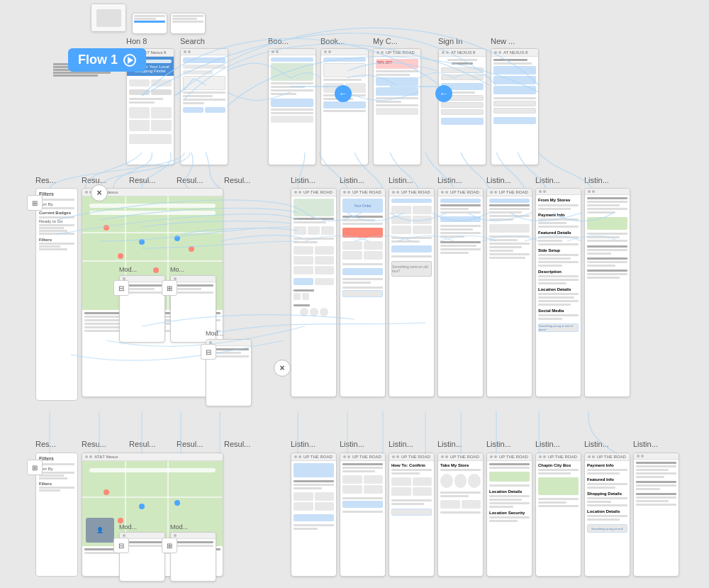  Describe the element at coordinates (597, 444) in the screenshot. I see `blabel-list7: Listin...` at that location.